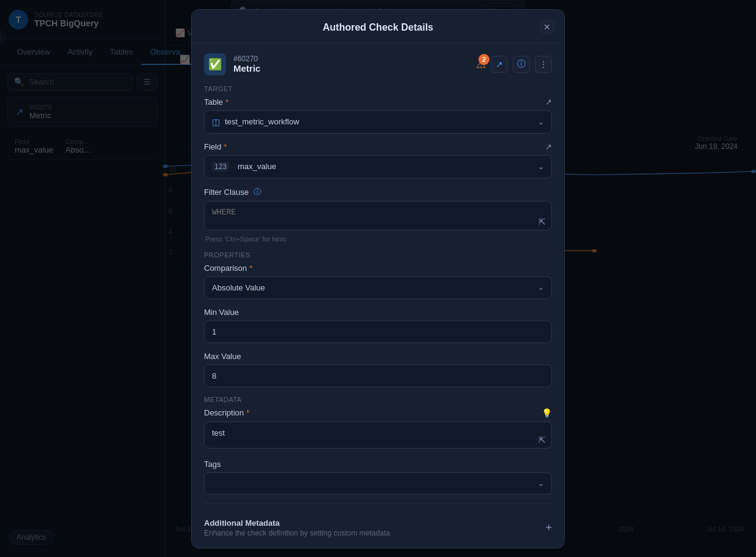 This screenshot has width=756, height=557. Describe the element at coordinates (378, 376) in the screenshot. I see `max-value-input` at that location.